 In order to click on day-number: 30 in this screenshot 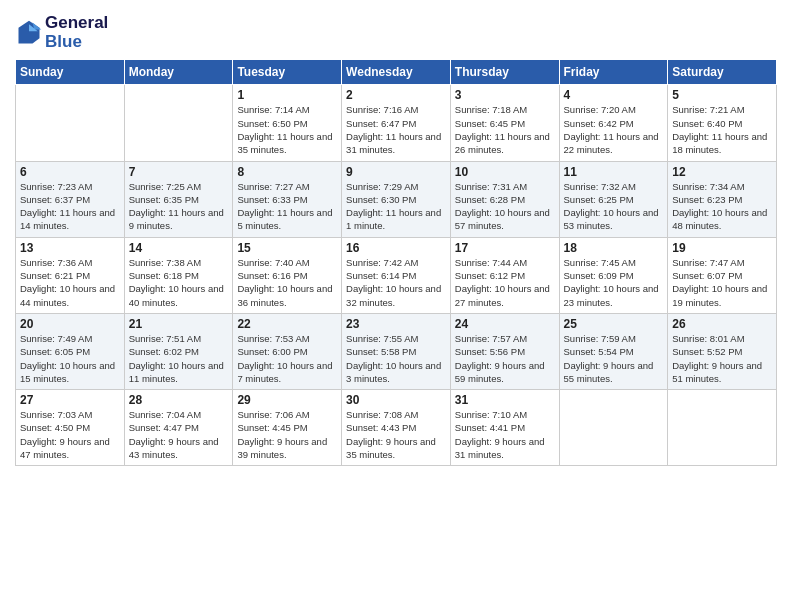, I will do `click(396, 400)`.